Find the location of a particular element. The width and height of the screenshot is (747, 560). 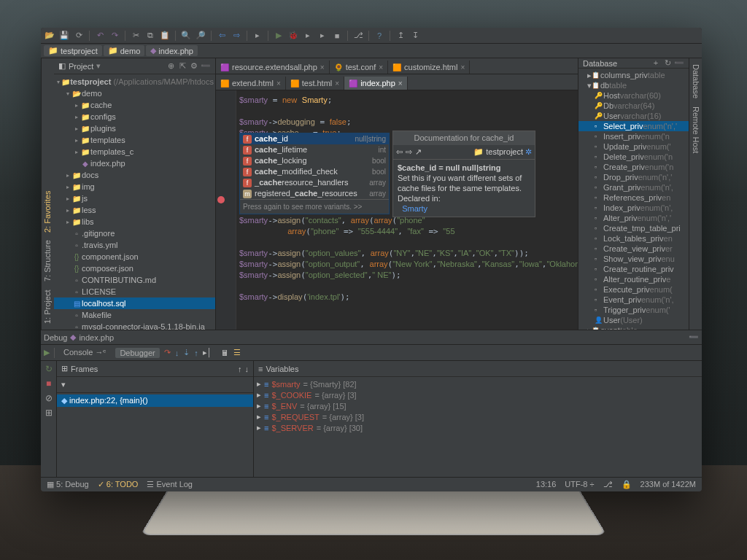

run-icon: ▶ is located at coordinates (279, 36).